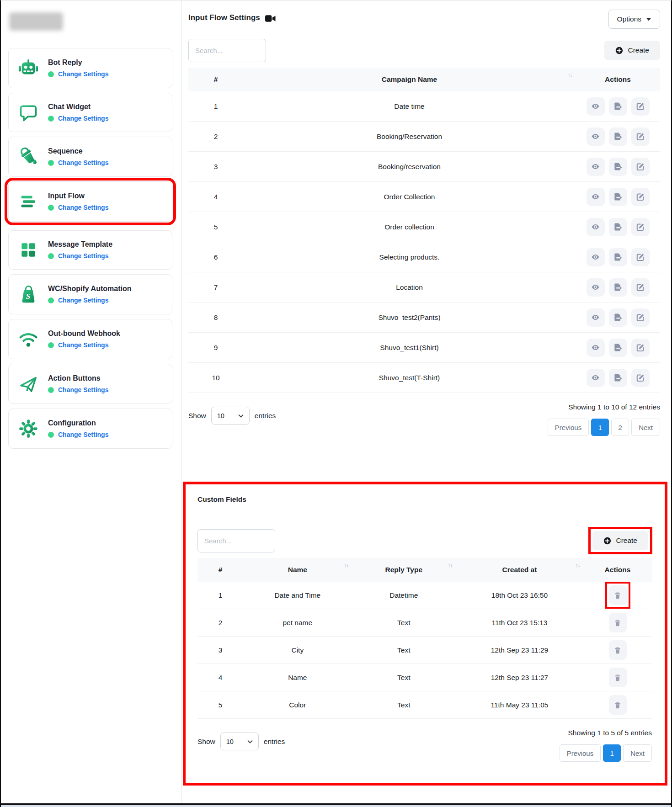 The width and height of the screenshot is (672, 807). I want to click on sidebar-item-chat-widget: Chat Widget Change Settings, so click(91, 112).